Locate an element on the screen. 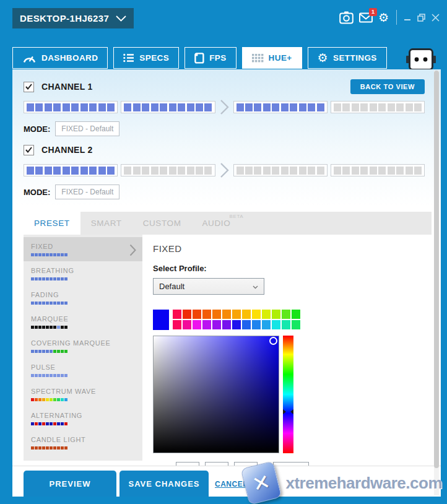  picker-selector-ring is located at coordinates (274, 341).